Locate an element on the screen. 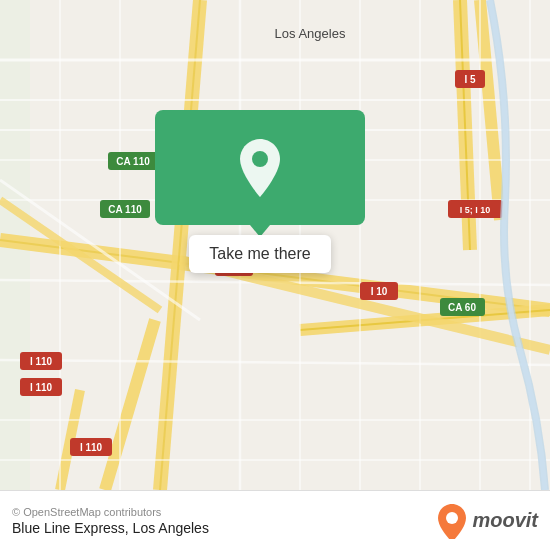 The width and height of the screenshot is (550, 550). svg-text: Los Angeles is located at coordinates (310, 34).